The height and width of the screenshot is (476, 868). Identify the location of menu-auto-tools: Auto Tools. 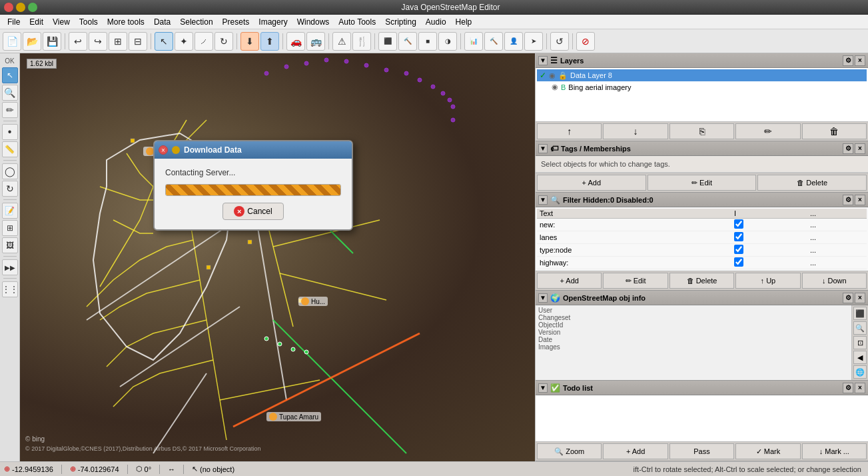
(357, 22).